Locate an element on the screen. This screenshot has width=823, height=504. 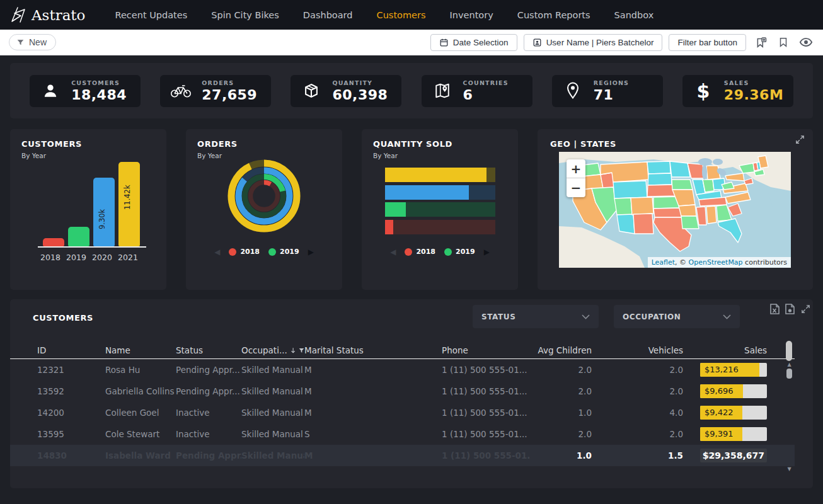
ghost-cell-id: 14830 is located at coordinates (71, 455).